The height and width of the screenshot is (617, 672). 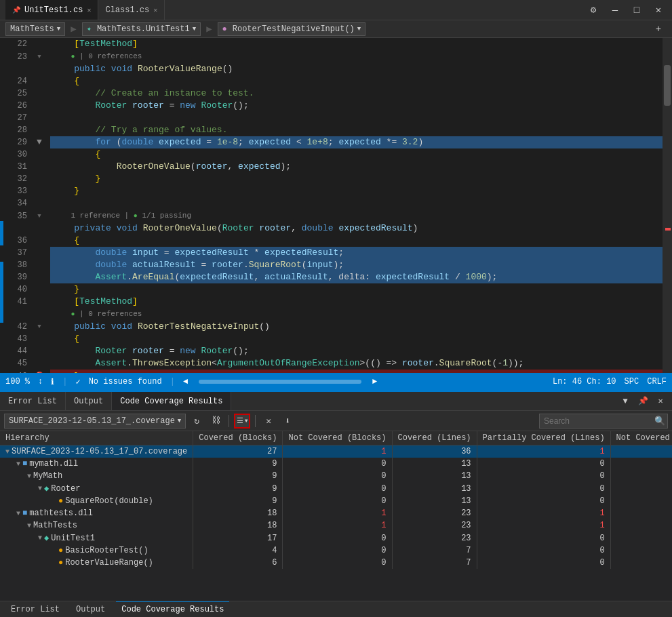 What do you see at coordinates (336, 488) in the screenshot?
I see `table-row: ▼◆Rooter 9 0 13 0 0` at bounding box center [336, 488].